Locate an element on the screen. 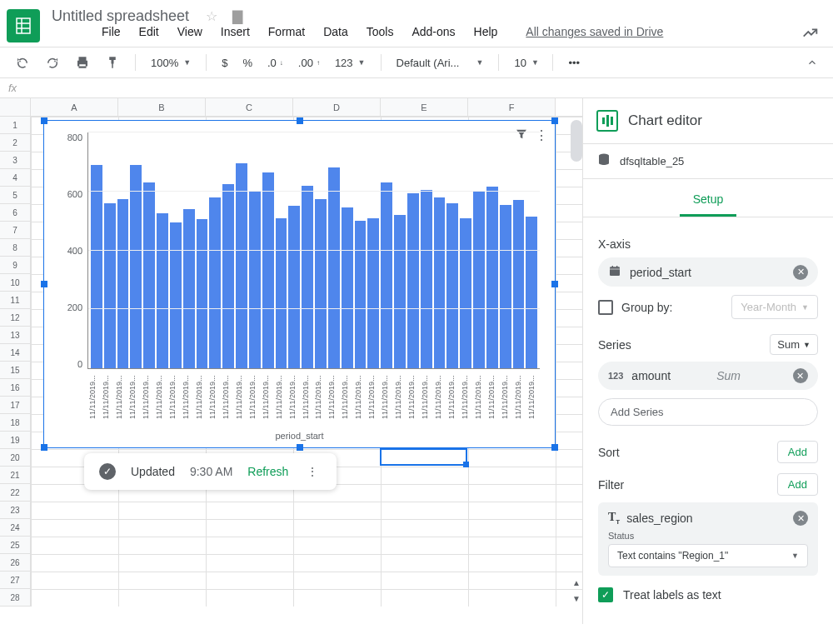 This screenshot has width=833, height=644. percent-button: % is located at coordinates (247, 63).